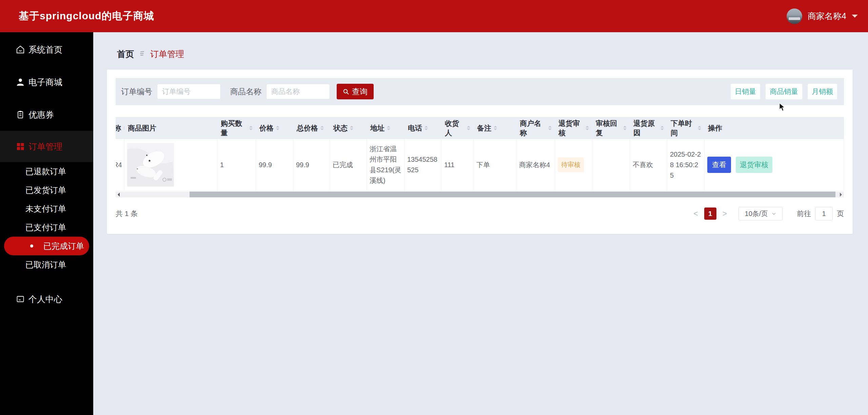 The width and height of the screenshot is (868, 415). I want to click on cell-clipped: R4, so click(120, 165).